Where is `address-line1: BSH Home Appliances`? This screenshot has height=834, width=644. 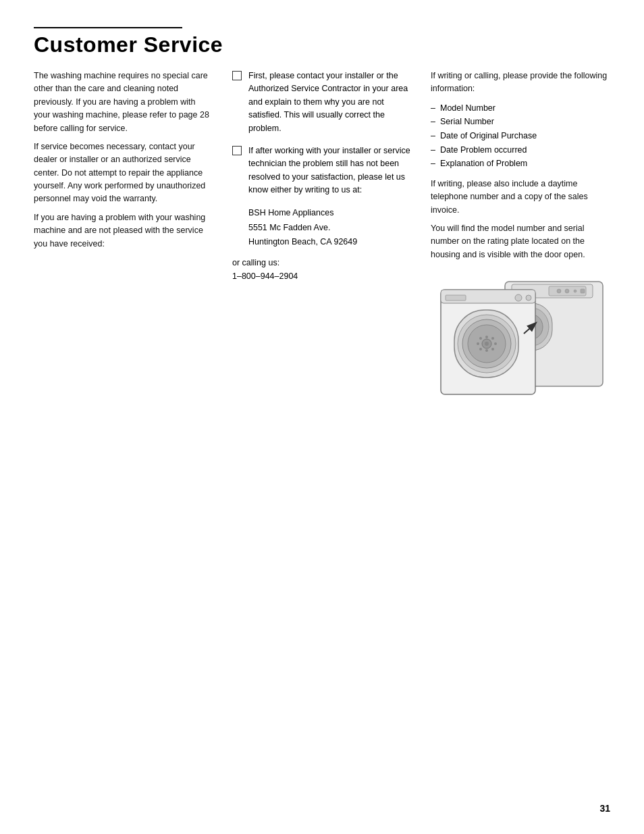
address-line1: BSH Home Appliances is located at coordinates (330, 213).